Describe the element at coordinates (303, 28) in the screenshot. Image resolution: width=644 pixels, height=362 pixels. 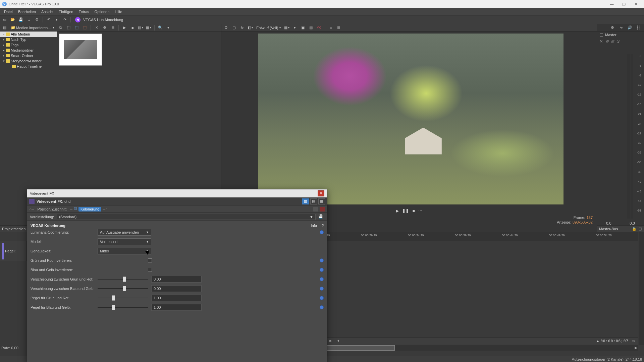
I see `snapshot-clipboard-icon: ▣` at that location.